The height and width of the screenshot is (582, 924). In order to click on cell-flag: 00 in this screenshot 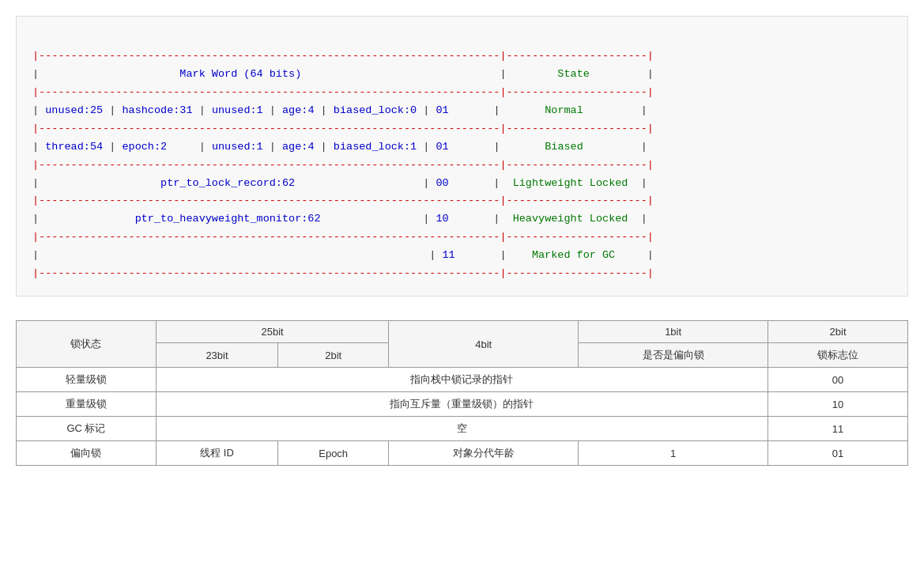, I will do `click(838, 380)`.